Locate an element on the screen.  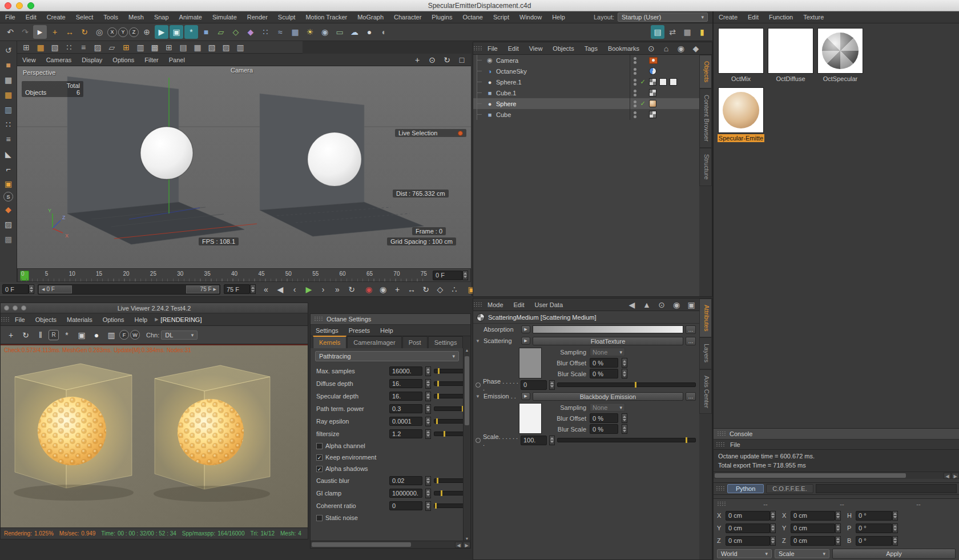
tab-post: Post is located at coordinates (415, 343).